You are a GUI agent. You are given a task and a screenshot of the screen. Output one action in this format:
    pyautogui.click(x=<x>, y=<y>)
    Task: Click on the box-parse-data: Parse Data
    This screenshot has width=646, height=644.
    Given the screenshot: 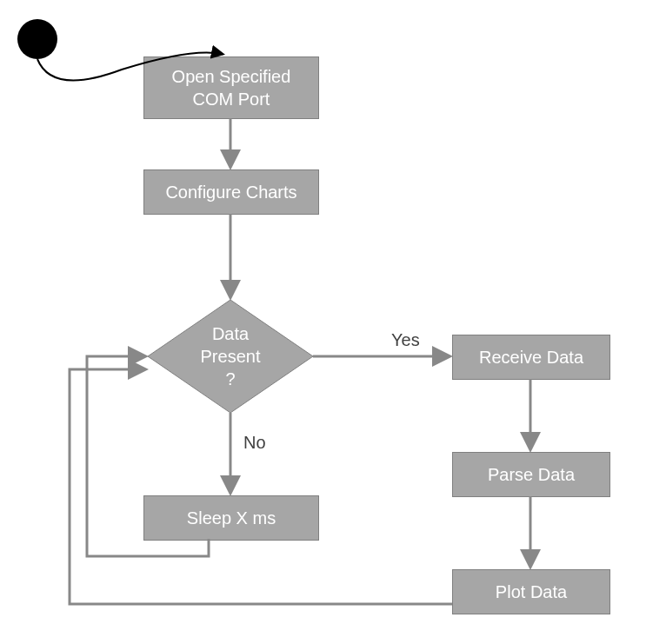 What is the action you would take?
    pyautogui.click(x=531, y=475)
    